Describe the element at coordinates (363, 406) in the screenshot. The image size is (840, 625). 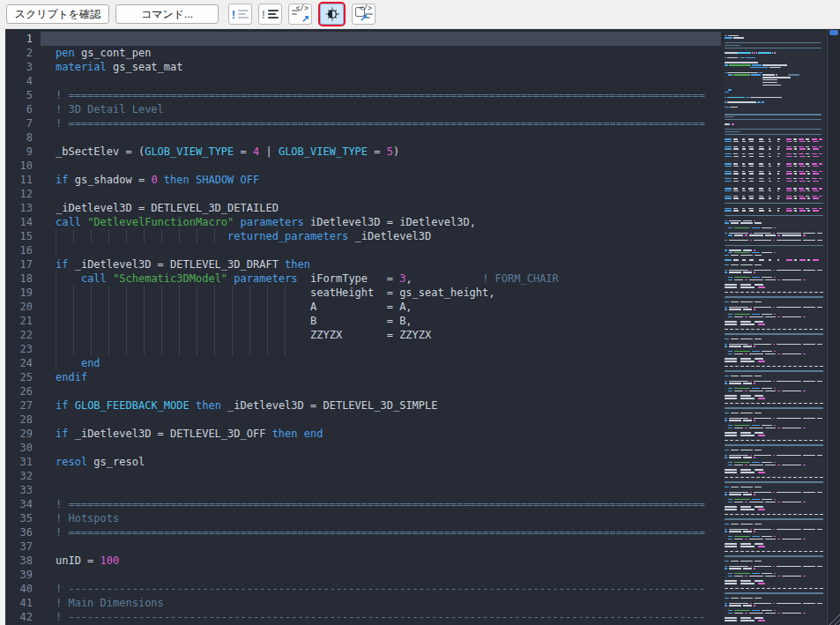
I see `code-line: 27if GLOB_FEEDBACK_MODE then _iDetlevel3…` at that location.